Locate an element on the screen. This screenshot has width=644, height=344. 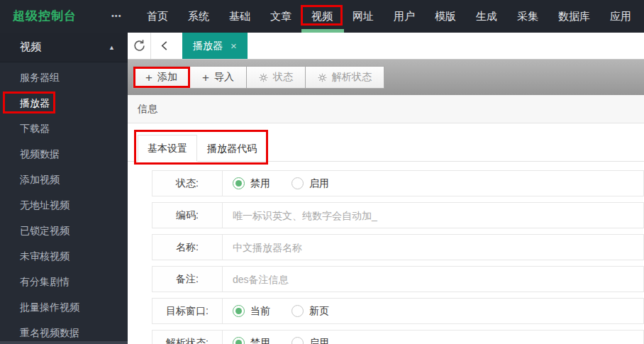
nav-item-article: 文章 is located at coordinates (281, 16).